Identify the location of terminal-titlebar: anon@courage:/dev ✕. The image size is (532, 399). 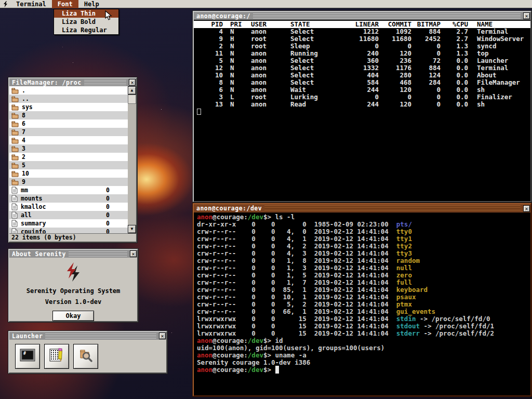
(362, 208).